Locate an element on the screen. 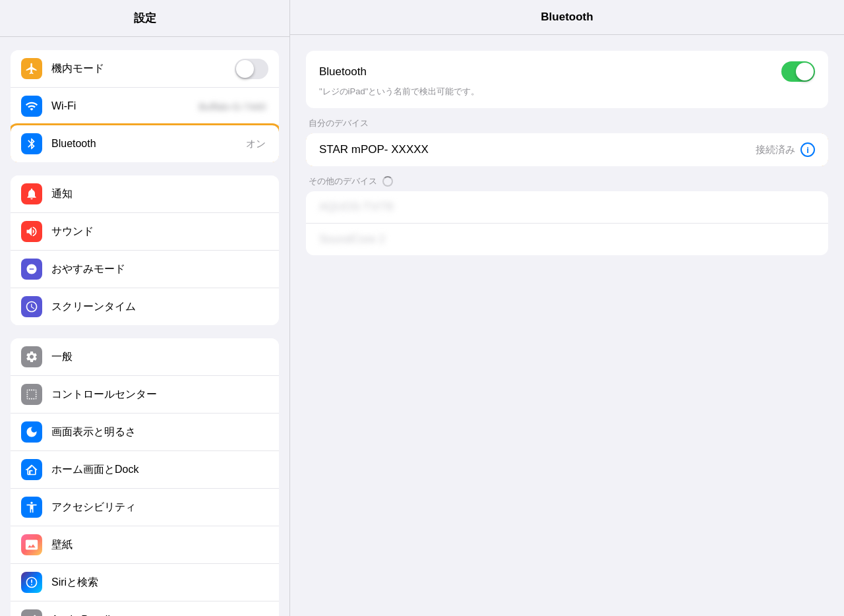 Image resolution: width=844 pixels, height=616 pixels. other-devices-section: その他のデバイス is located at coordinates (567, 181).